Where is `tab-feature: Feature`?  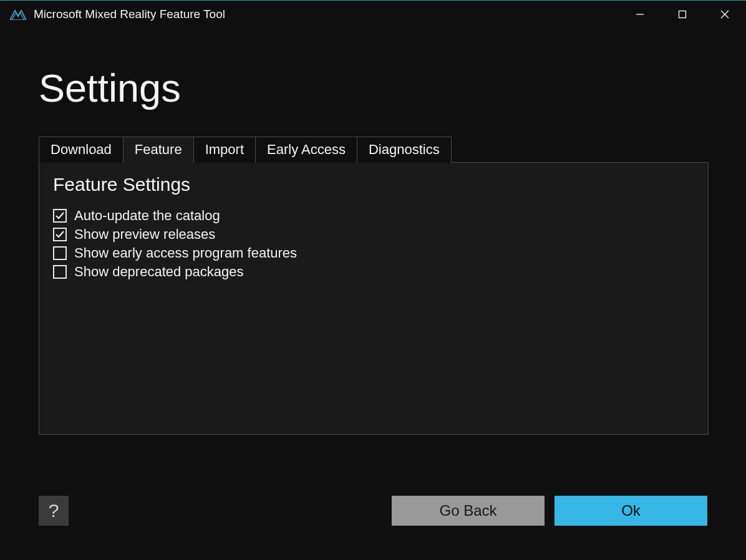
tab-feature: Feature is located at coordinates (158, 150).